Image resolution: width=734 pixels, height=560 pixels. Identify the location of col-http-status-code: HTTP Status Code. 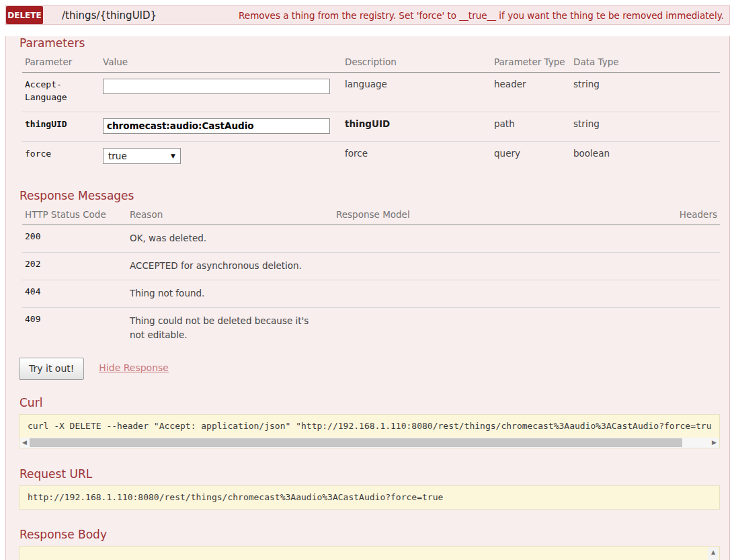
(75, 214).